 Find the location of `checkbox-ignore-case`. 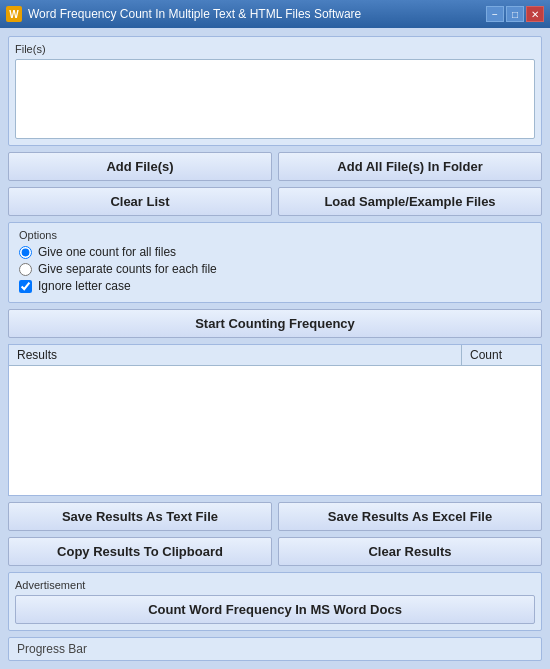

checkbox-ignore-case is located at coordinates (26, 286).